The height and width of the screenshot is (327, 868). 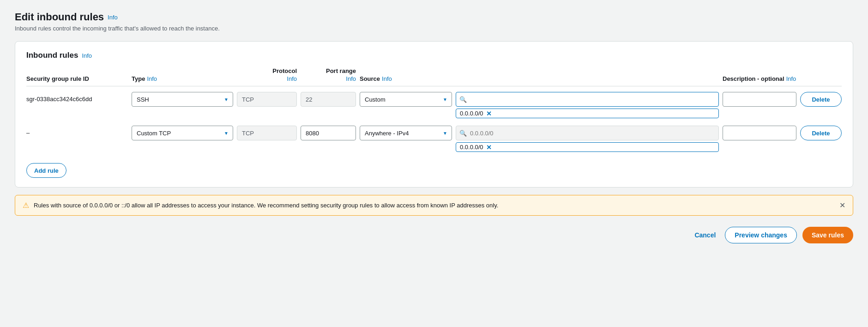 What do you see at coordinates (77, 131) in the screenshot?
I see `row2-rule-id: –` at bounding box center [77, 131].